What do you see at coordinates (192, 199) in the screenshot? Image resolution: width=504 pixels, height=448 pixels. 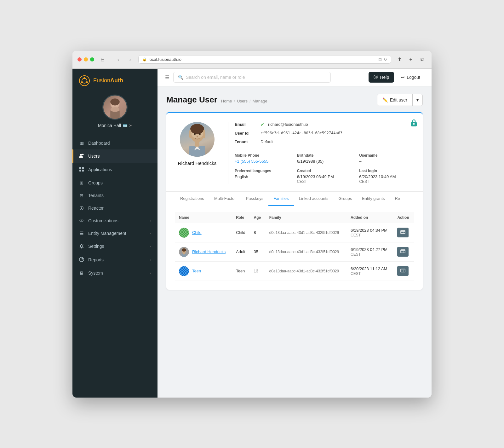 I see `tab-registrations: Registrations` at bounding box center [192, 199].